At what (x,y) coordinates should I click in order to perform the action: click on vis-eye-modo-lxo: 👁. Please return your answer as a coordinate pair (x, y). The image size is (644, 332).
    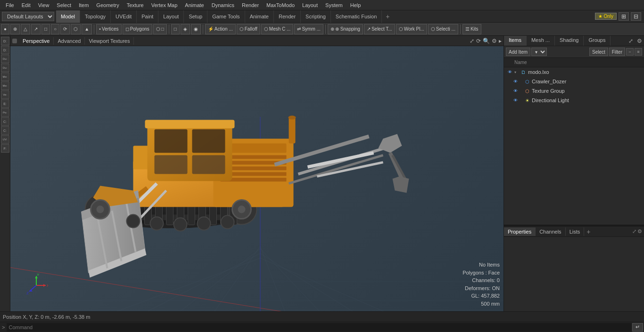
    Looking at the image, I should click on (510, 72).